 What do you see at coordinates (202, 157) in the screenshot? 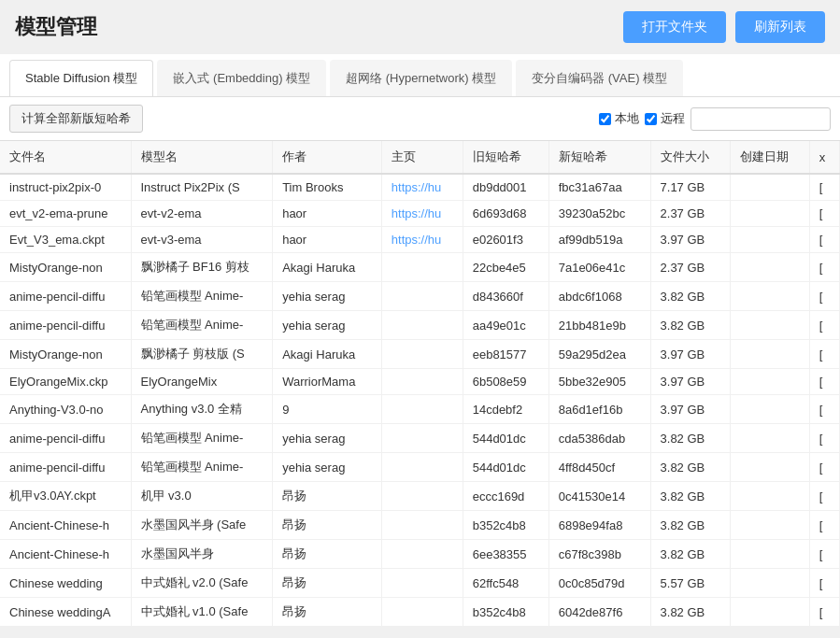
I see `col-header-modelname: 模型名` at bounding box center [202, 157].